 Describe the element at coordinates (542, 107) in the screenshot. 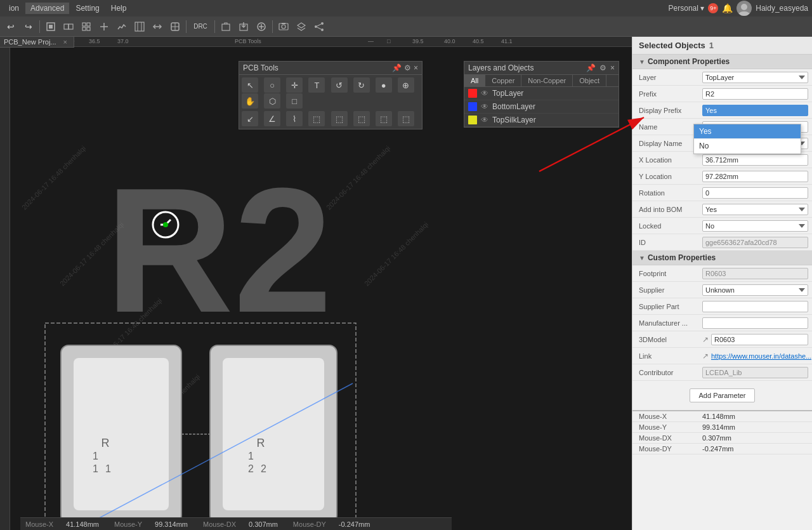

I see `layer-bottomlayer: 👁 BottomLayer` at that location.